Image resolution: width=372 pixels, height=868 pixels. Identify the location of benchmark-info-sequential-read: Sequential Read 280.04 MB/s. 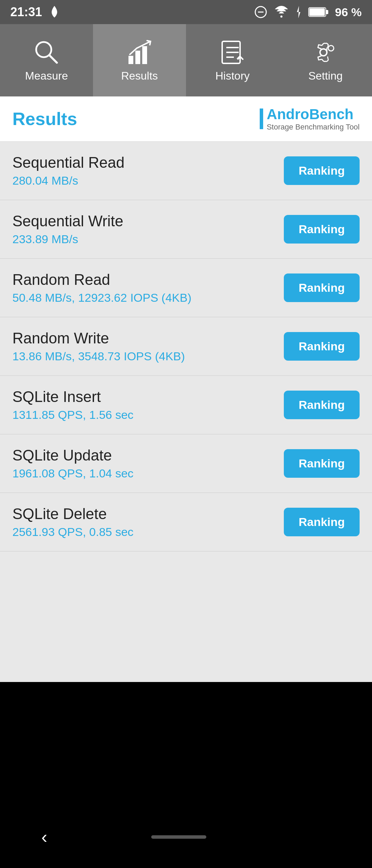
(148, 171).